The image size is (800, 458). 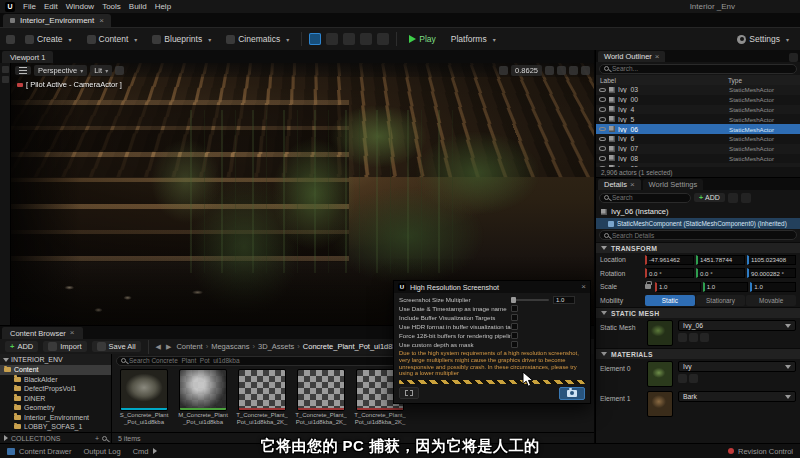 What do you see at coordinates (514, 318) in the screenshot?
I see `buffer-targets-checkbox` at bounding box center [514, 318].